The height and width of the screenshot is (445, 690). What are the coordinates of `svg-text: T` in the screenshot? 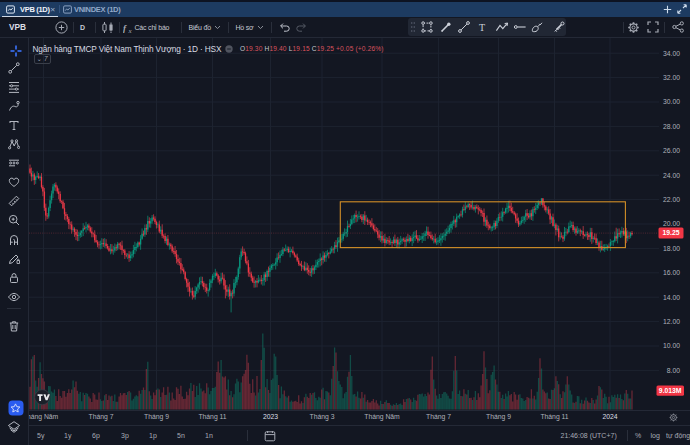 It's located at (482, 28).